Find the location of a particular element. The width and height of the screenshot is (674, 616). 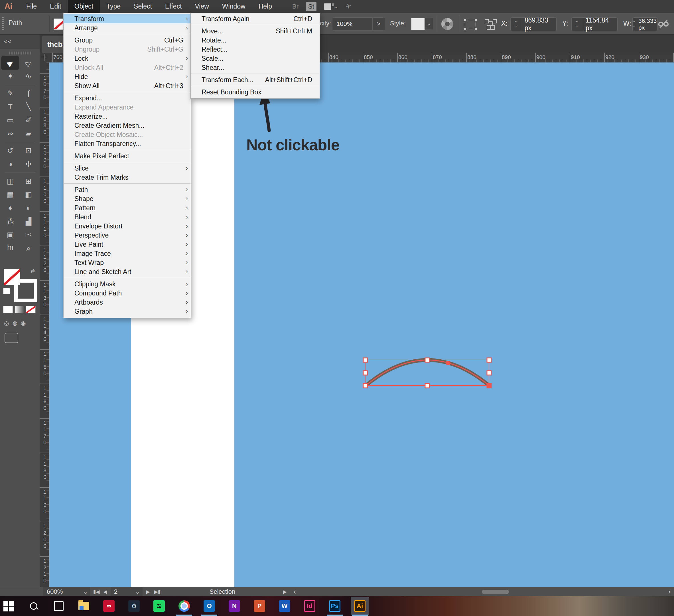

menu-item-expand: Expand... is located at coordinates (127, 98).